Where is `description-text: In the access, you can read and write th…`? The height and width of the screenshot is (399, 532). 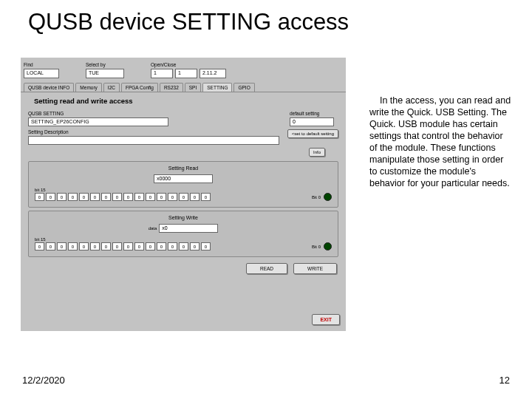
description-text: In the access, you can read and write th… is located at coordinates (441, 142).